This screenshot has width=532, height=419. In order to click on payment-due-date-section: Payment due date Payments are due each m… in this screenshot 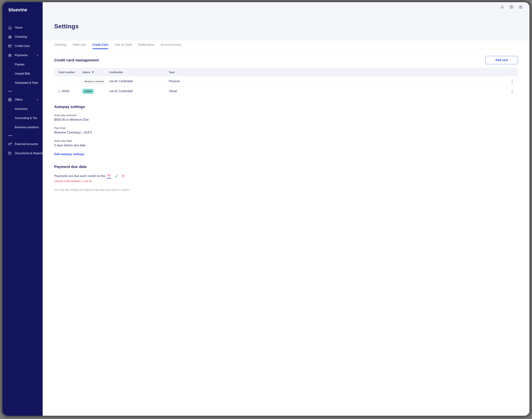, I will do `click(160, 178)`.